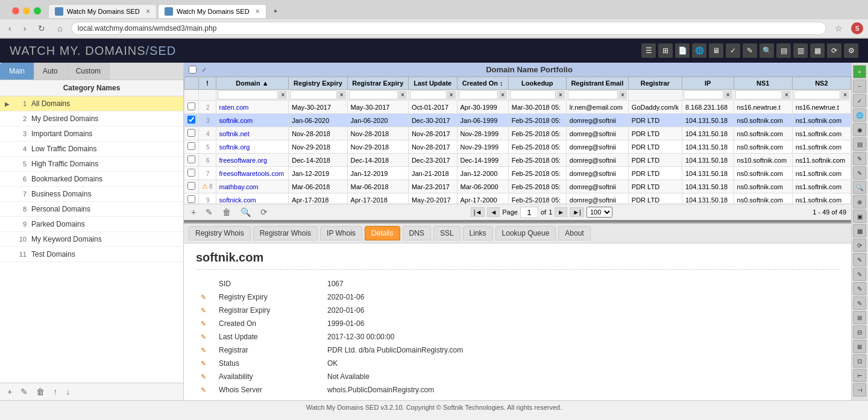  Describe the element at coordinates (204, 297) in the screenshot. I see `edit-reg-exp-icon: ✎` at that location.